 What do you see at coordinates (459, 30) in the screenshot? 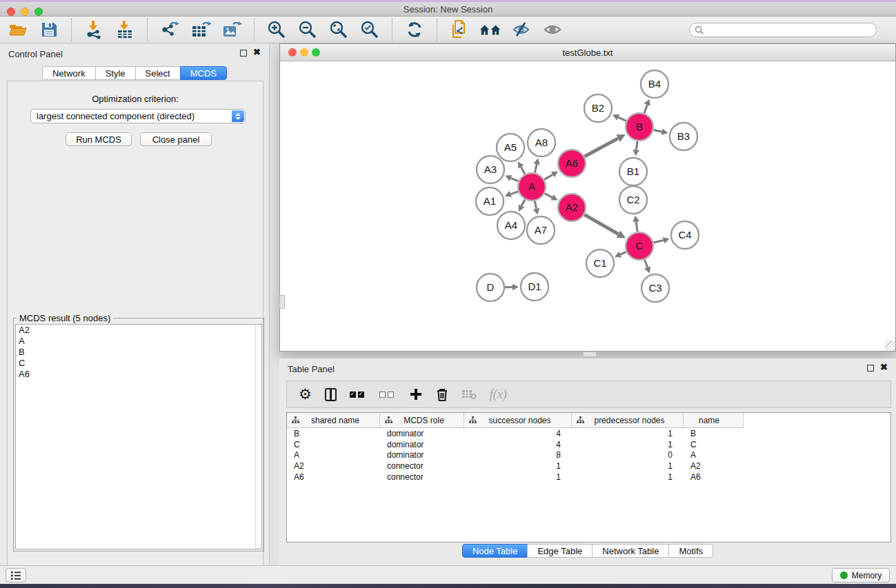
I see `clone-network-icon` at bounding box center [459, 30].